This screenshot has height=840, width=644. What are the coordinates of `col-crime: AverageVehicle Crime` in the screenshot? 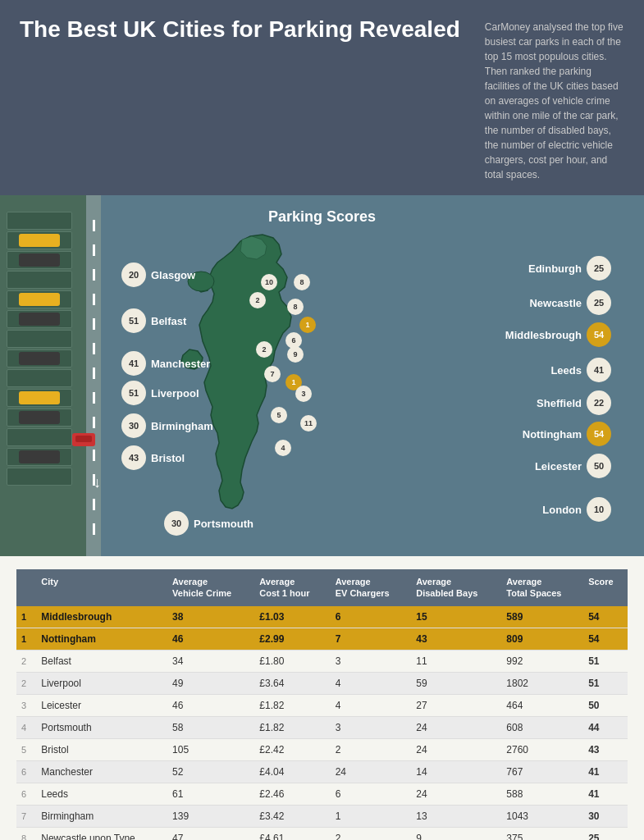 It's located at (211, 587).